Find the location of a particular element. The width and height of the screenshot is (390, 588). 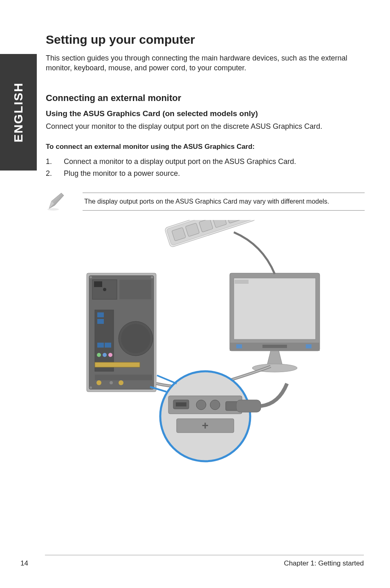

subsection-heading: Using the ASUS Graphics Card (on selecte… is located at coordinates (205, 114).